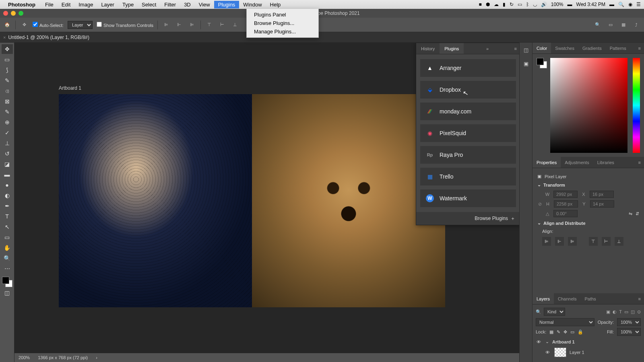 Image resolution: width=644 pixels, height=362 pixels. I want to click on share-icon: ⤴, so click(636, 25).